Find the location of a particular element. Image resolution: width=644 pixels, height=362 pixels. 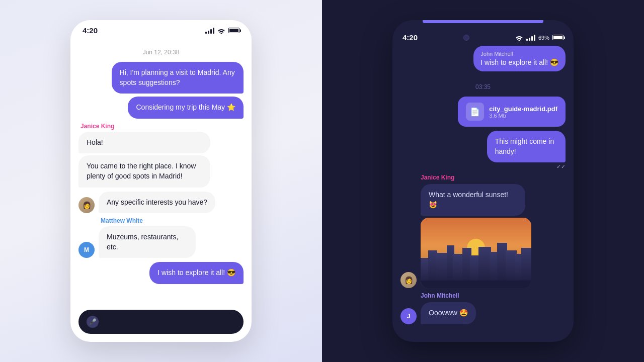

status-icons-left is located at coordinates (222, 31).